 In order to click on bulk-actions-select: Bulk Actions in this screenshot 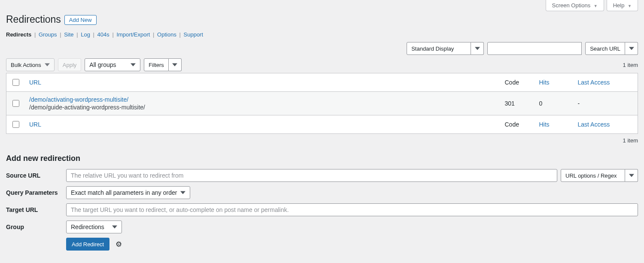, I will do `click(30, 65)`.